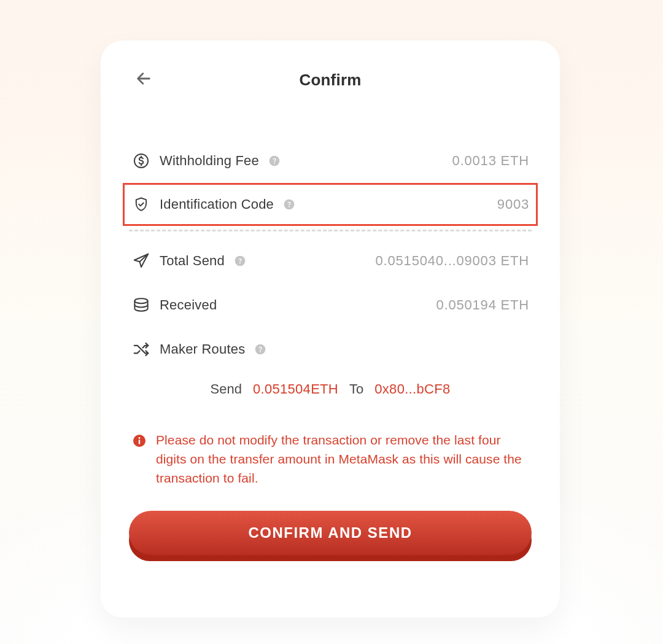  Describe the element at coordinates (330, 349) in the screenshot. I see `row-maker-routes: Maker Routes` at that location.